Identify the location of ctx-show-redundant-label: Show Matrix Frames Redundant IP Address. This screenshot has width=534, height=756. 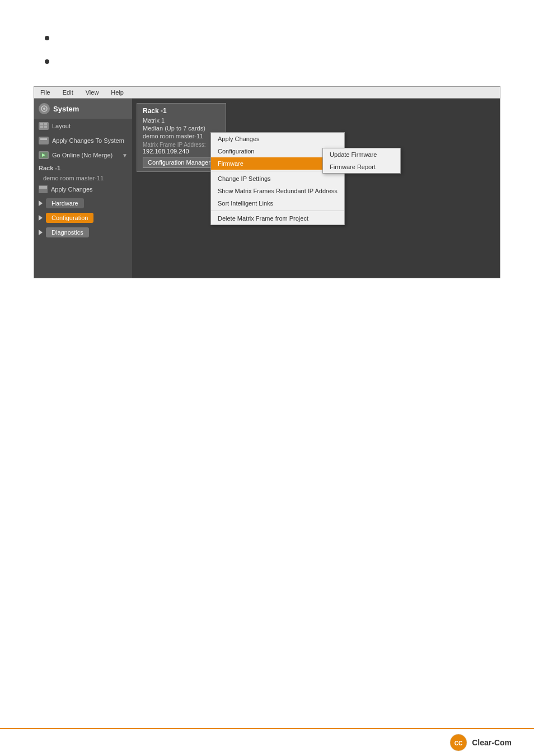
(278, 191).